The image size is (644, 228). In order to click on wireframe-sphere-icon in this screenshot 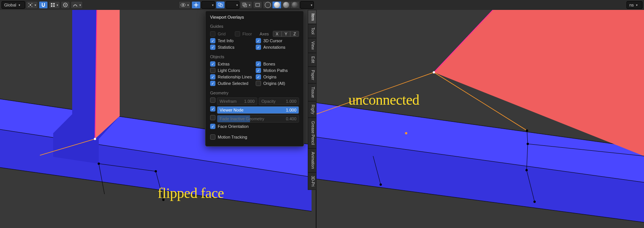, I will do `click(268, 5)`.